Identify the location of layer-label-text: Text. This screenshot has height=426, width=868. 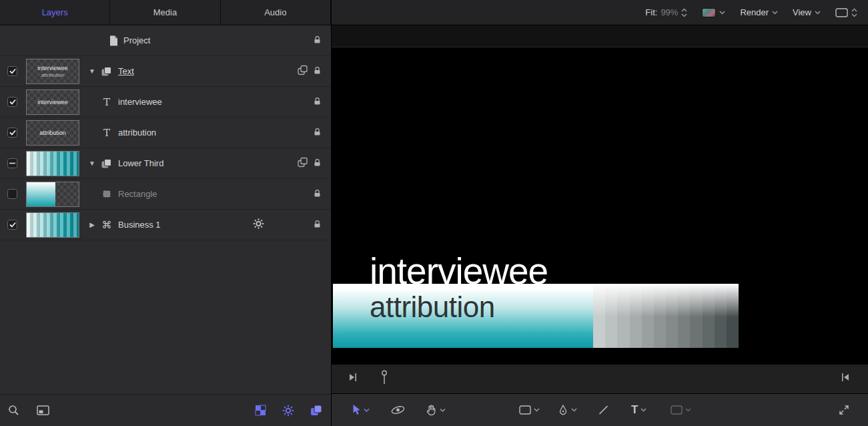
(126, 71).